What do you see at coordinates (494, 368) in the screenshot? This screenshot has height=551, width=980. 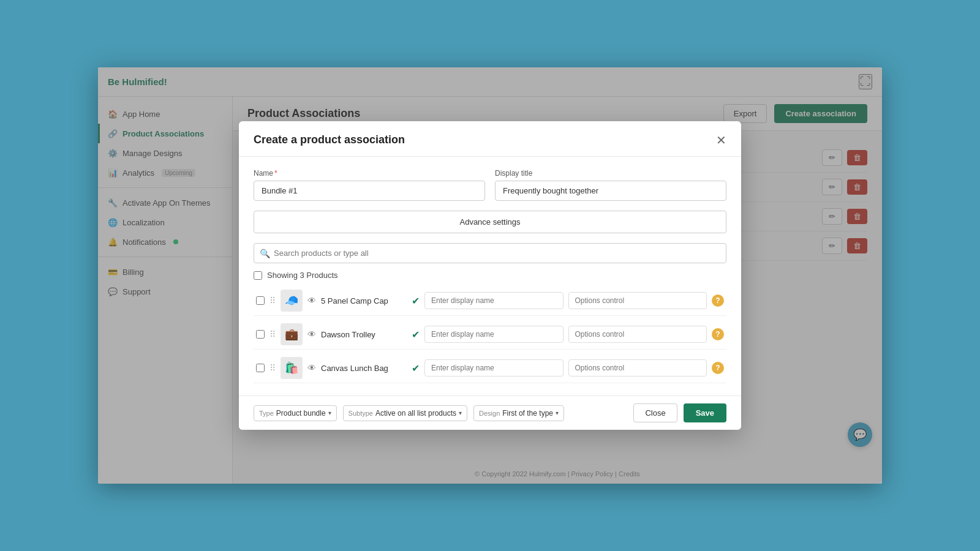 I see `product-3-display-name` at bounding box center [494, 368].